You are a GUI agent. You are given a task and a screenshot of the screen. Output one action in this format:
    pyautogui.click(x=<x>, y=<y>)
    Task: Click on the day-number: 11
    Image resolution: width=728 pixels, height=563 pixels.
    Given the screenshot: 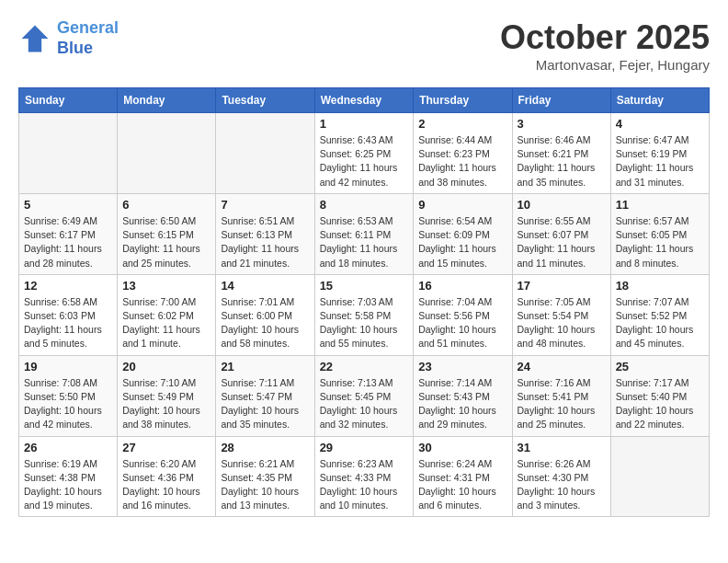 What is the action you would take?
    pyautogui.click(x=660, y=204)
    